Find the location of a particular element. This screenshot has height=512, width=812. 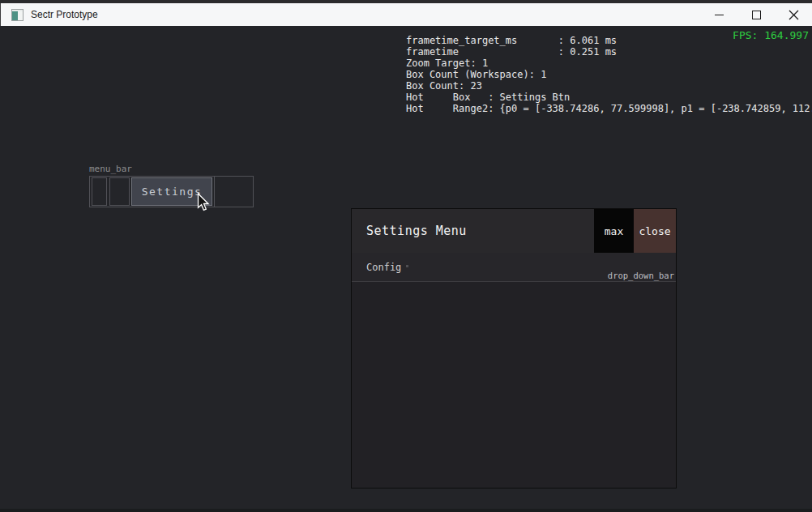

titlebar: Sectr Prototype is located at coordinates (406, 15).